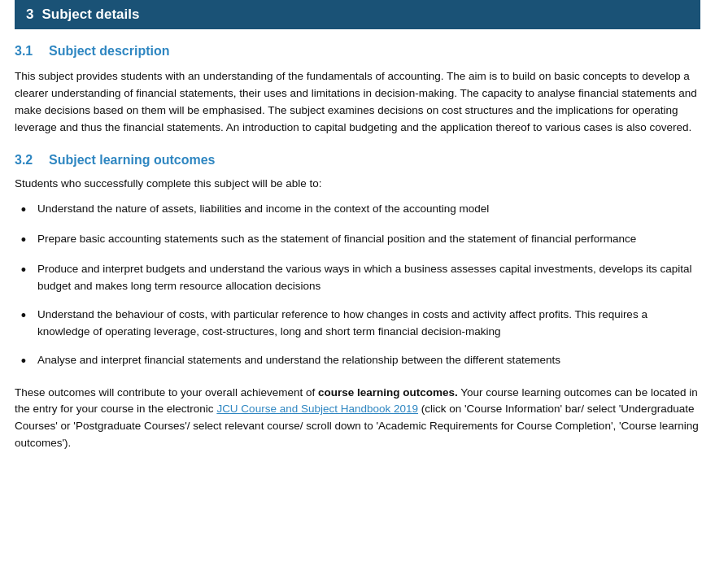  Describe the element at coordinates (358, 419) in the screenshot. I see `footer-text: These outcomes will contribute to your o…` at that location.